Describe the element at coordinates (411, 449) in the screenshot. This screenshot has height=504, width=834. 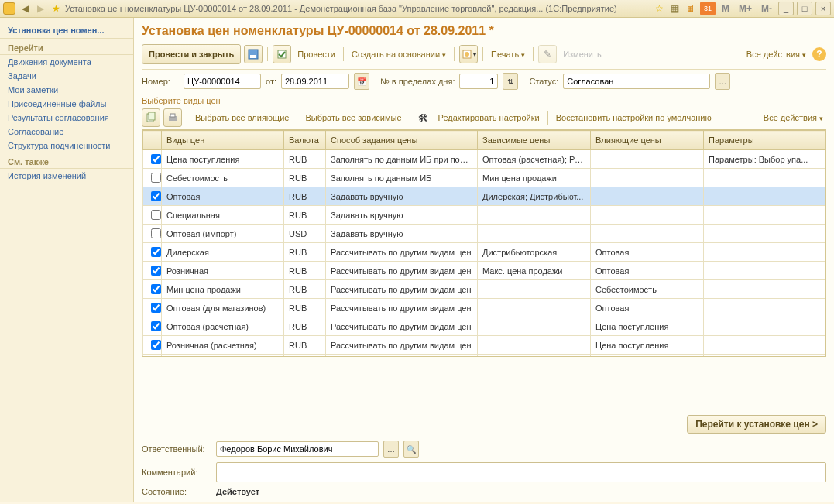
I see `responsible-open-button: 🔍` at that location.